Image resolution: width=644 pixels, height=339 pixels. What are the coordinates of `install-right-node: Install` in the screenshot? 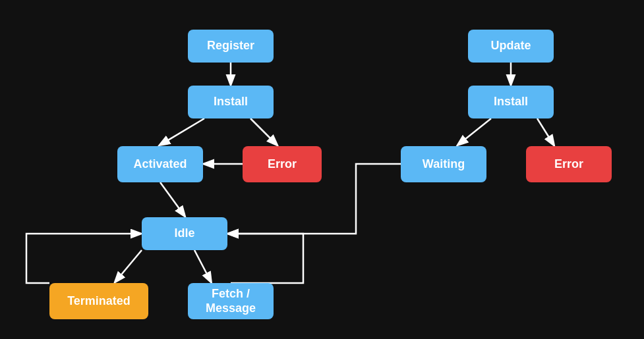 It's located at (511, 102).